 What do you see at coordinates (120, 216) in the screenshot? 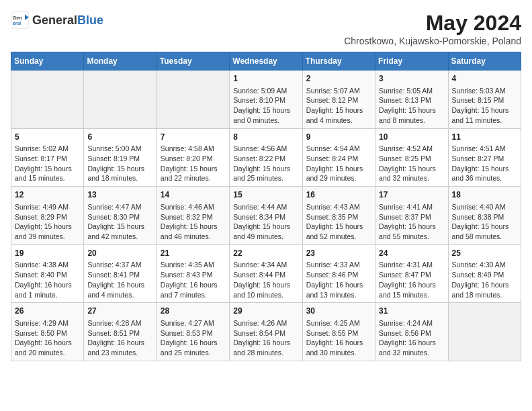
I see `calendar-cell: 13Sunrise: 4:47 AM Sunset: 8:30 PM Dayli…` at bounding box center [120, 216].